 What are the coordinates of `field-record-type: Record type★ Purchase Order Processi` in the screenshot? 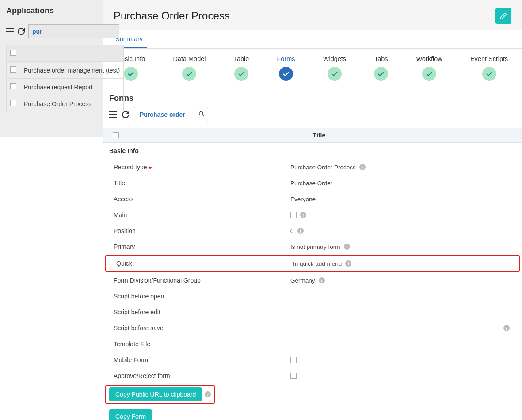 It's located at (312, 167).